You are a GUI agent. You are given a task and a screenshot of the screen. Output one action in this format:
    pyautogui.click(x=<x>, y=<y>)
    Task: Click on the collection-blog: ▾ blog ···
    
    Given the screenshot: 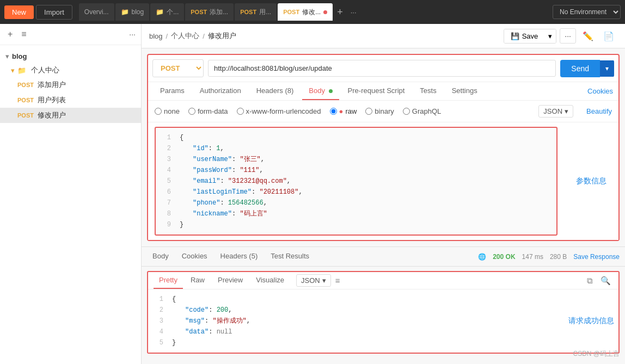 What is the action you would take?
    pyautogui.click(x=71, y=57)
    